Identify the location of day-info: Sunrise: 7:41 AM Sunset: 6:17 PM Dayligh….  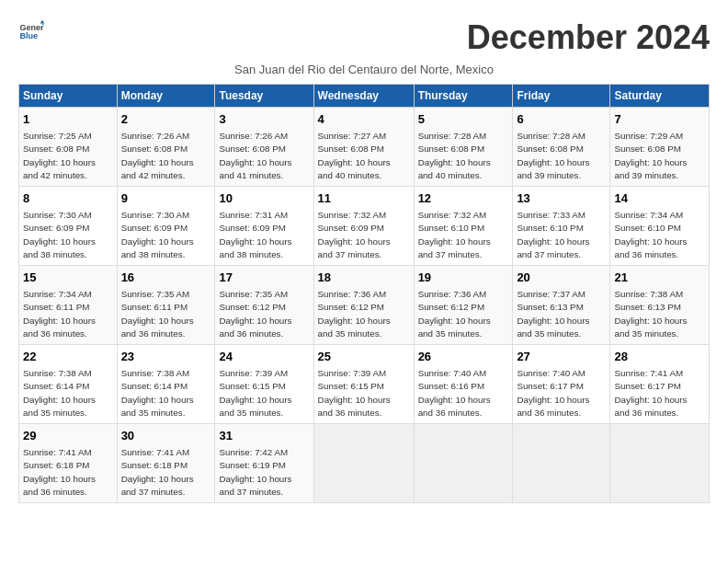
(660, 394).